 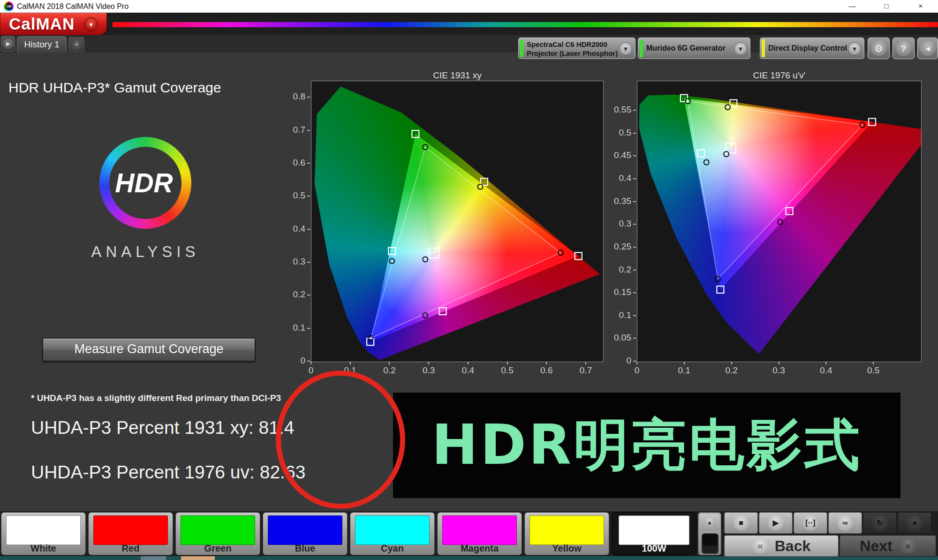 I want to click on help-button: ?, so click(x=903, y=48).